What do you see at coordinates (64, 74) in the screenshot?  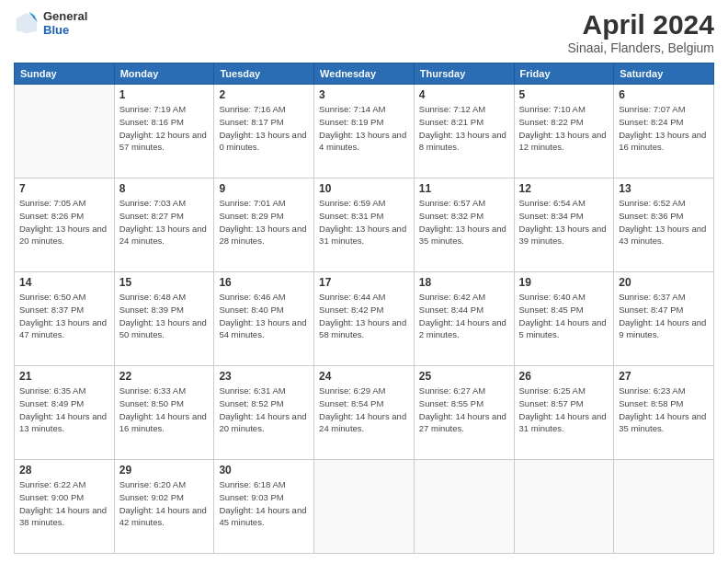 I see `col-sunday: Sunday` at bounding box center [64, 74].